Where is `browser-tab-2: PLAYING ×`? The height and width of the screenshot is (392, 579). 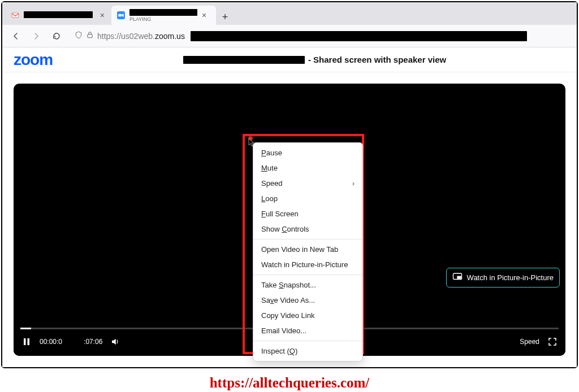 browser-tab-2: PLAYING × is located at coordinates (164, 15).